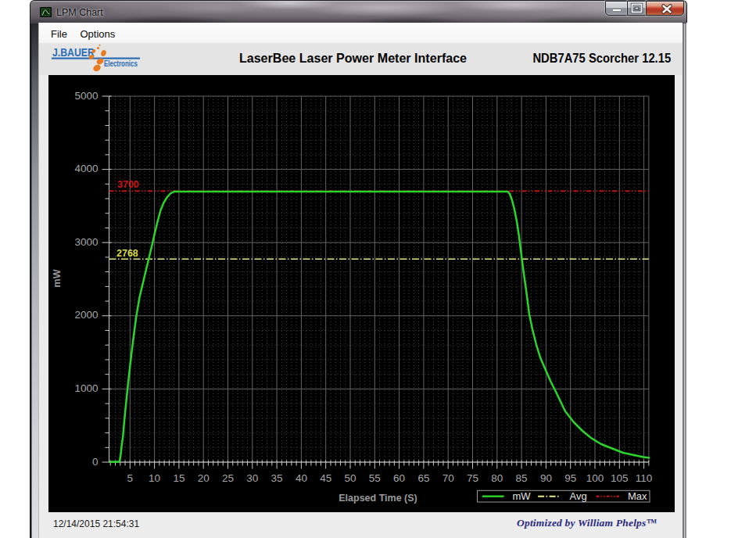  Describe the element at coordinates (155, 479) in the screenshot. I see `svg-text: 10` at that location.